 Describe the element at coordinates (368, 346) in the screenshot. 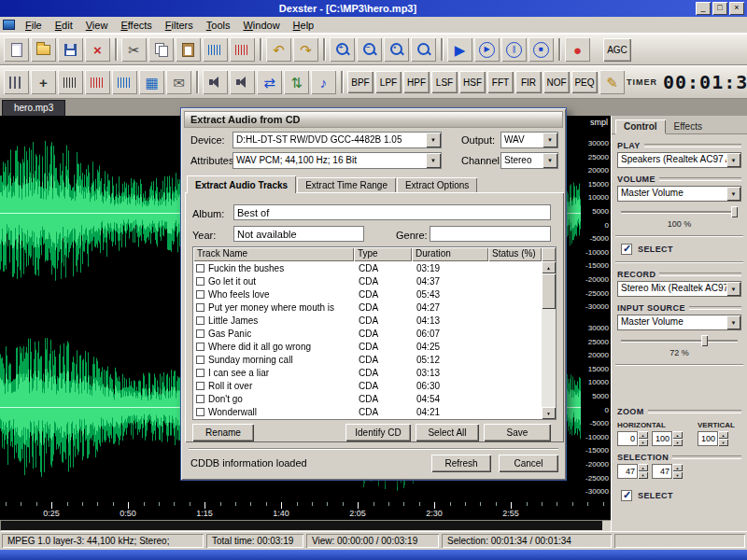

I see `track-row: Where did it all go wrongCDA04:25` at that location.